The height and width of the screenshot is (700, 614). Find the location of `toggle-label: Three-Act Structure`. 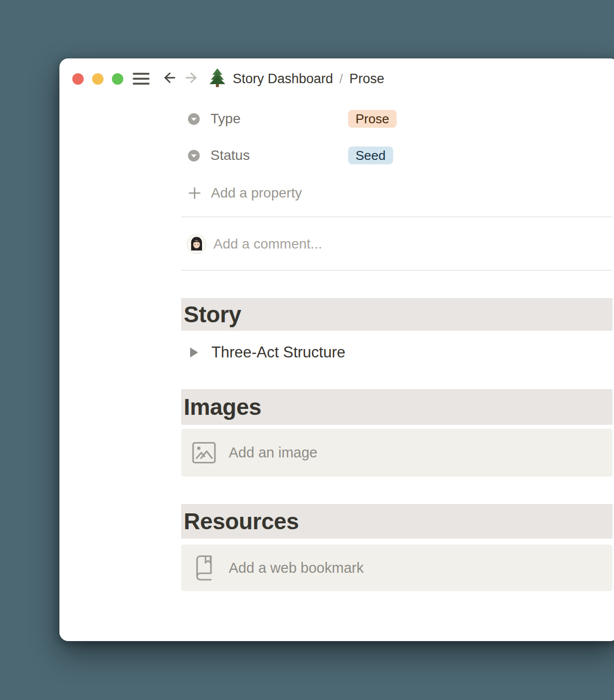

toggle-label: Three-Act Structure is located at coordinates (278, 352).